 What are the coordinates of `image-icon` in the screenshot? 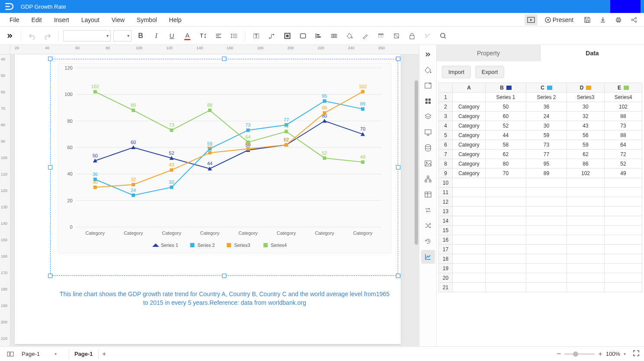 It's located at (428, 163).